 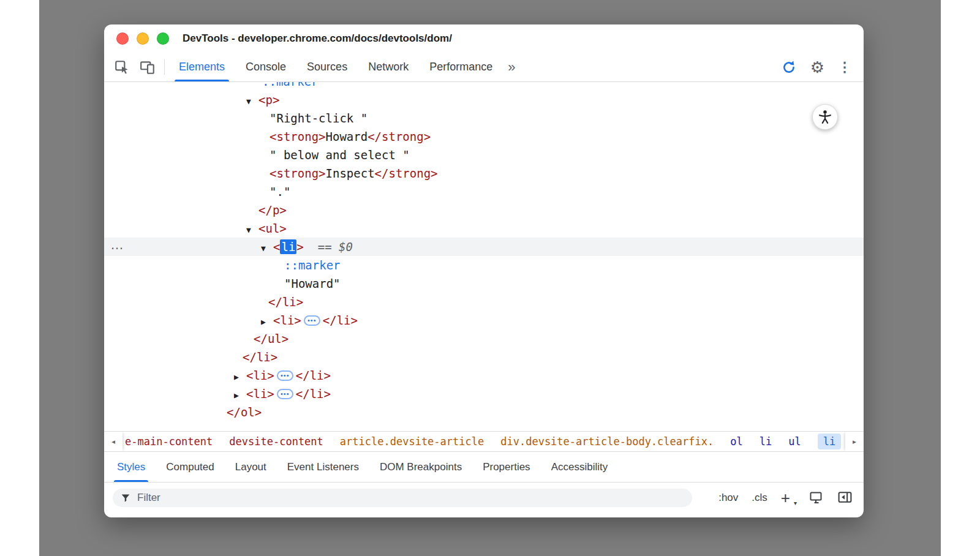 I want to click on panel-tabs: ElementsConsoleSourcesNetworkPerformance, so click(x=336, y=67).